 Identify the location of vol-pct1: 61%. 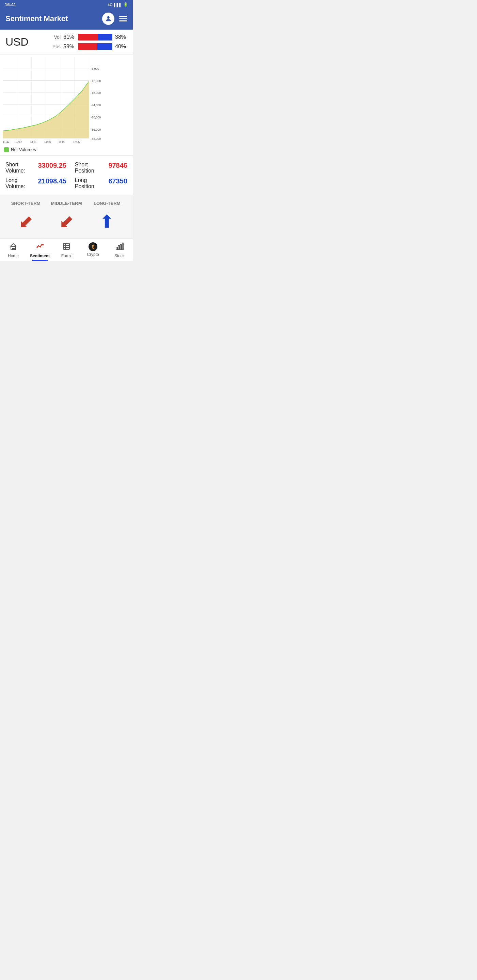
(69, 37).